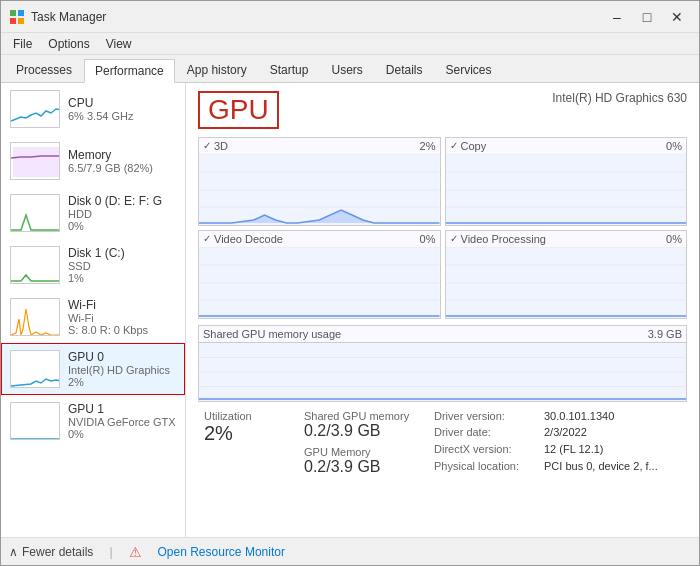 The height and width of the screenshot is (566, 700). What do you see at coordinates (122, 155) in the screenshot?
I see `memory-name: Memory` at bounding box center [122, 155].